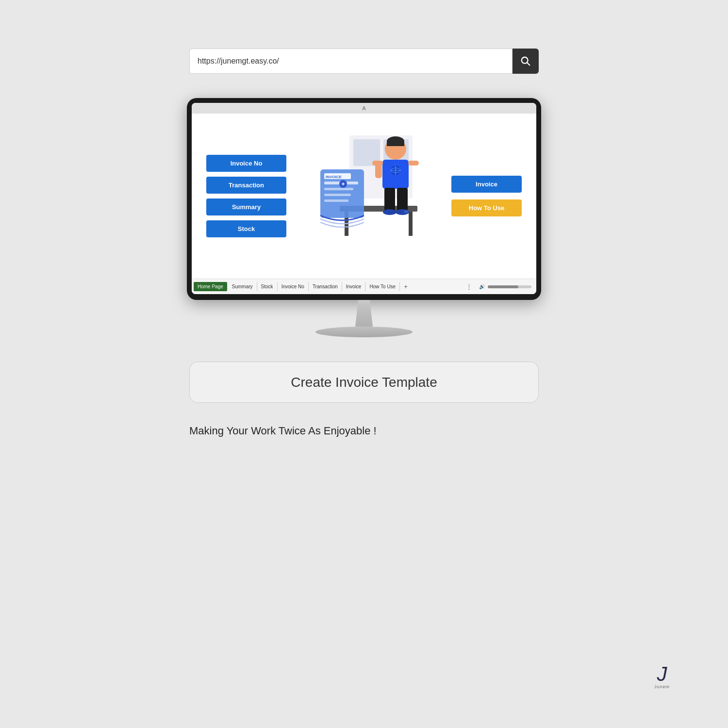 Image resolution: width=728 pixels, height=728 pixels. Describe the element at coordinates (364, 382) in the screenshot. I see `create-invoice-label: Create Invoice Template` at that location.